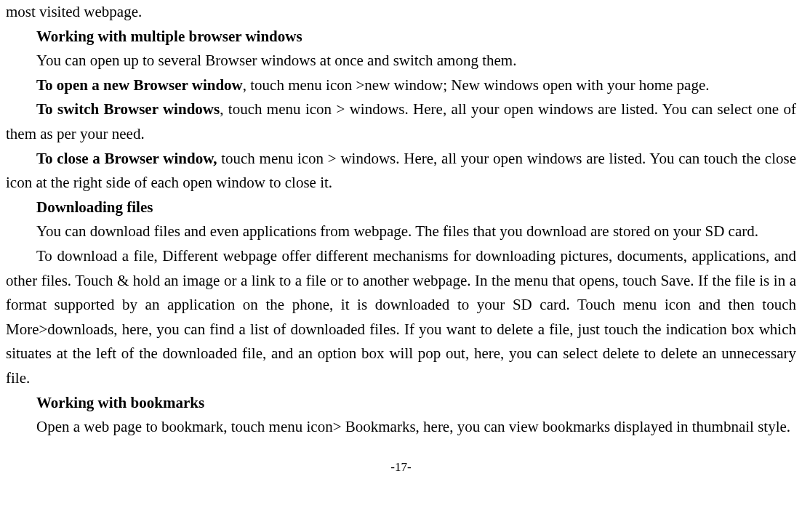  What do you see at coordinates (401, 172) in the screenshot?
I see `text-close-window: To close a Browser window, touch menu ic…` at bounding box center [401, 172].